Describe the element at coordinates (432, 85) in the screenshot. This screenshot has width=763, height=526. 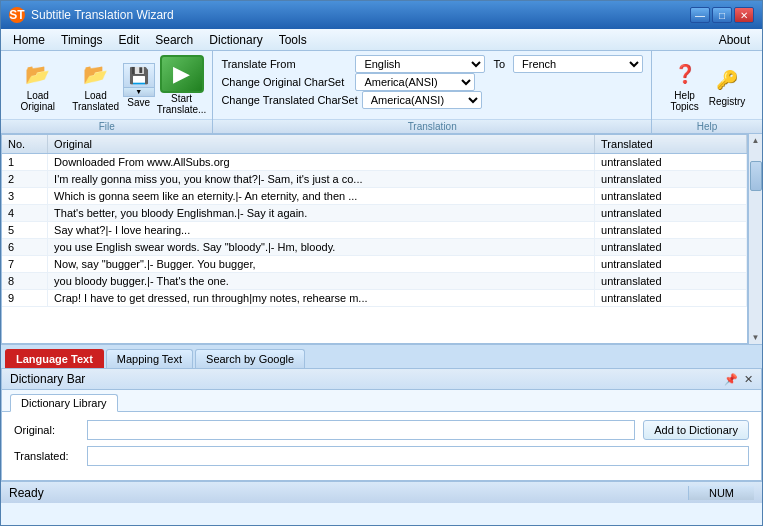
I see `ribbon-translation-controls: Translate From English To French Change …` at that location.